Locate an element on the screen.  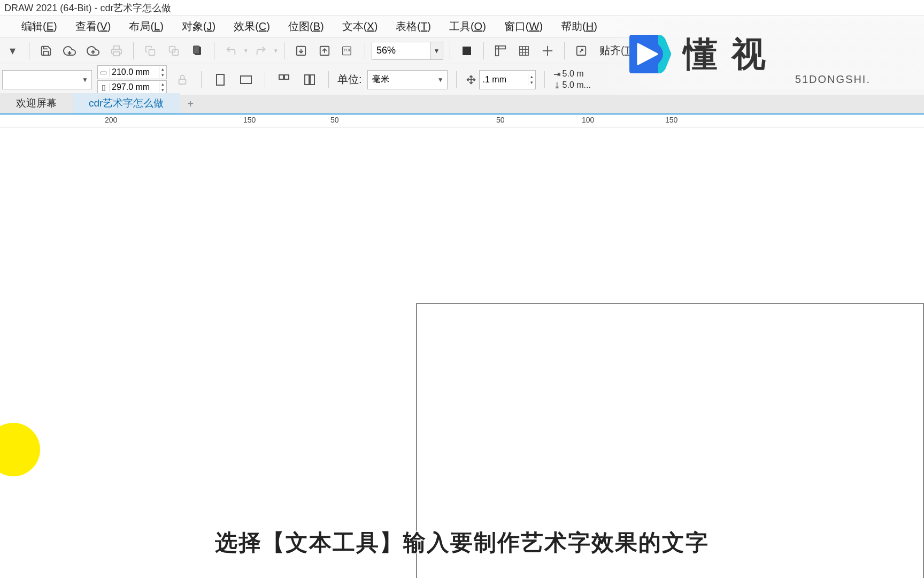
cursor-highlight-icon is located at coordinates (20, 450).